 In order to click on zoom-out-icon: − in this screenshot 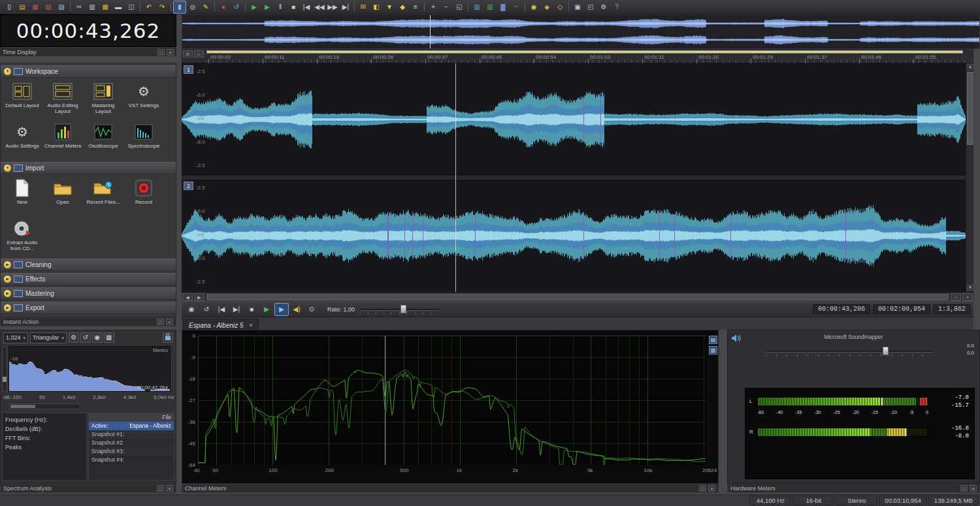, I will do `click(446, 7)`.